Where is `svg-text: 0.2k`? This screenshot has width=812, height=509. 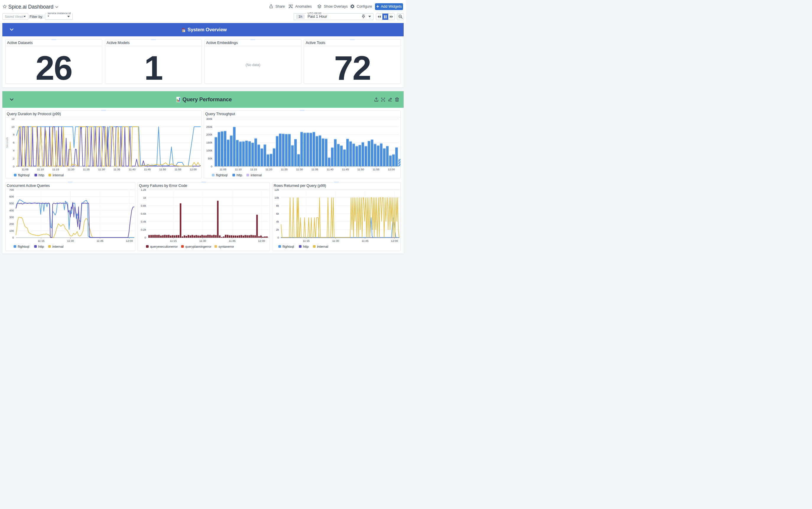 svg-text: 0.2k is located at coordinates (143, 230).